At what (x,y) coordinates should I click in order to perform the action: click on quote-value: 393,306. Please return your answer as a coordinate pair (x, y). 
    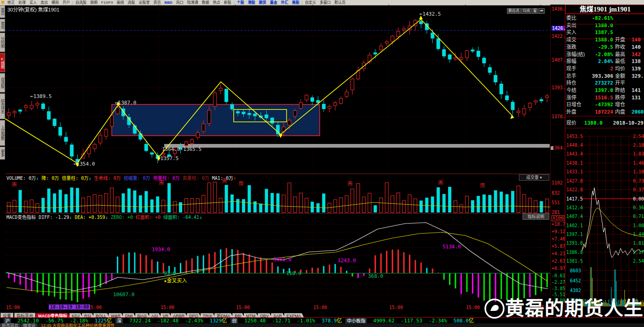
    Looking at the image, I should click on (599, 76).